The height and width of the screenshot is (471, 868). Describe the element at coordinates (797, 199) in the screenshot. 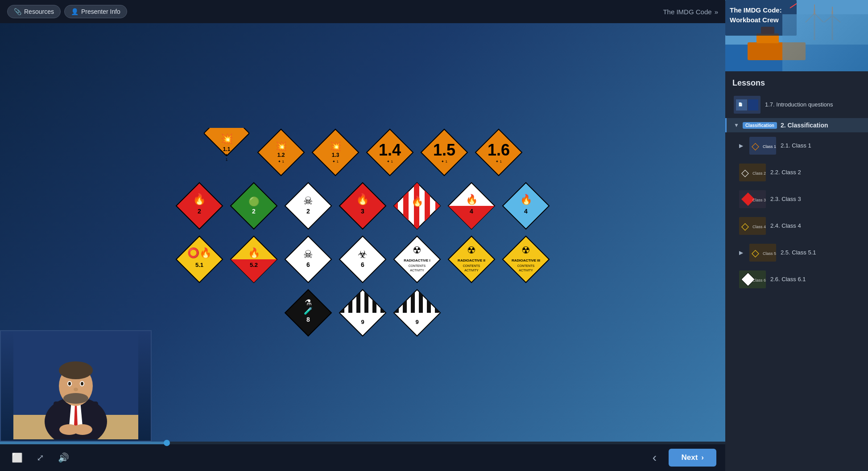

I see `lesson-item-class3: Class 3 2.3. Class 3` at that location.